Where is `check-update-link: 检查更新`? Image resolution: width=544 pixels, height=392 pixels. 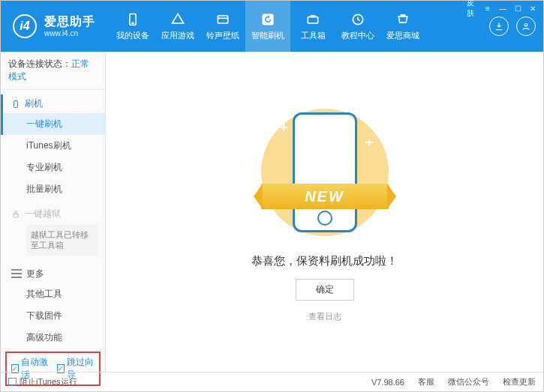
check-update-link: 检查更新 is located at coordinates (519, 382).